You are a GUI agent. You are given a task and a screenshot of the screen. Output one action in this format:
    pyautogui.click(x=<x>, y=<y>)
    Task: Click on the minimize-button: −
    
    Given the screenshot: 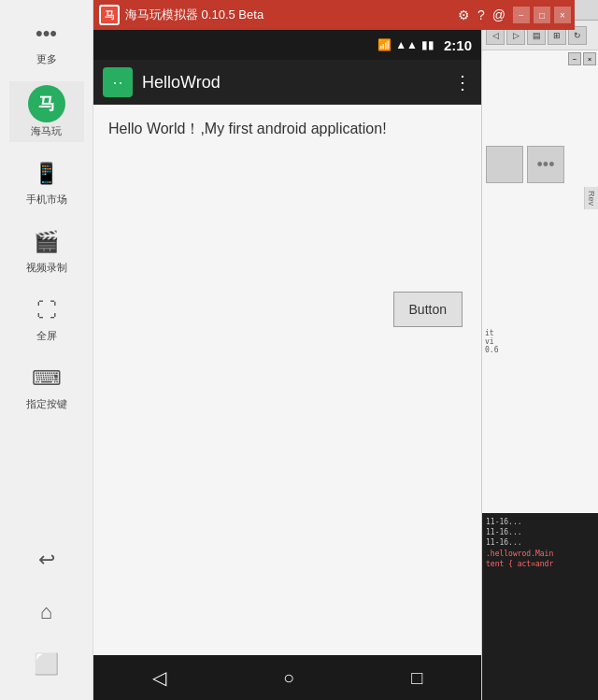 What is the action you would take?
    pyautogui.click(x=521, y=15)
    